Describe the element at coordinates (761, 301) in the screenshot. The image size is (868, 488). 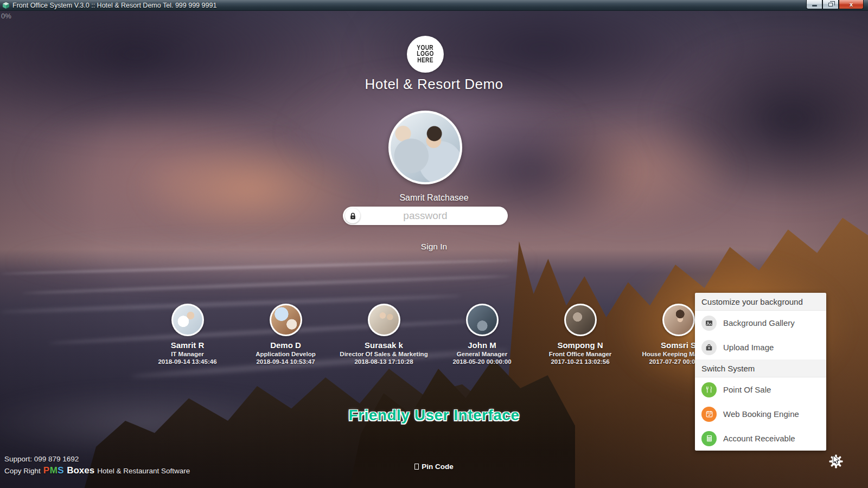
I see `section-header-customize-background: Customize your background` at that location.